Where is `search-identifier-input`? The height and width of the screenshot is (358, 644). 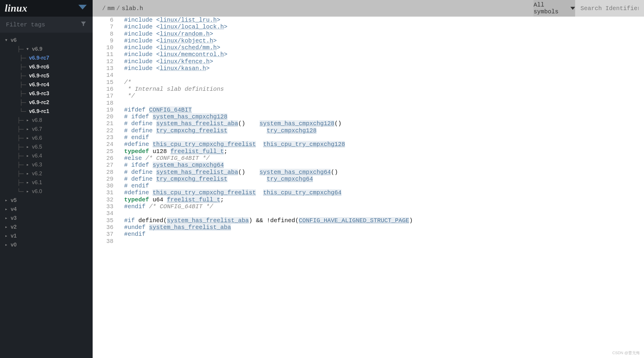 search-identifier-input is located at coordinates (610, 8).